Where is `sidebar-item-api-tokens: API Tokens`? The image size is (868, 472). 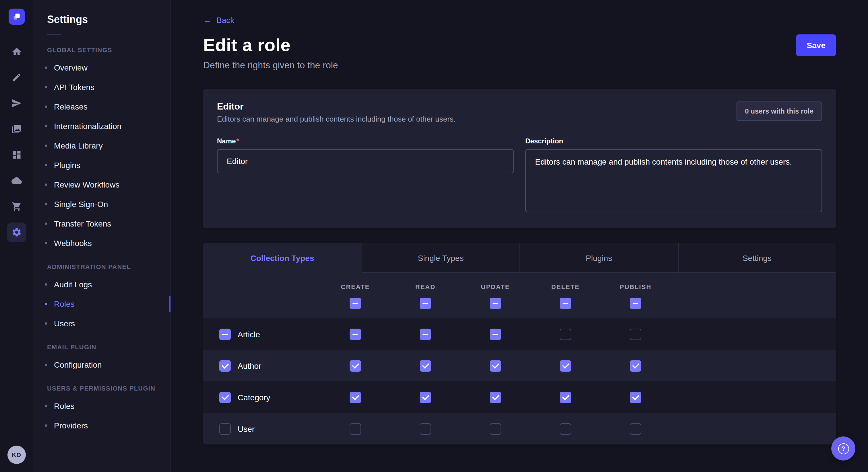 sidebar-item-api-tokens: API Tokens is located at coordinates (102, 87).